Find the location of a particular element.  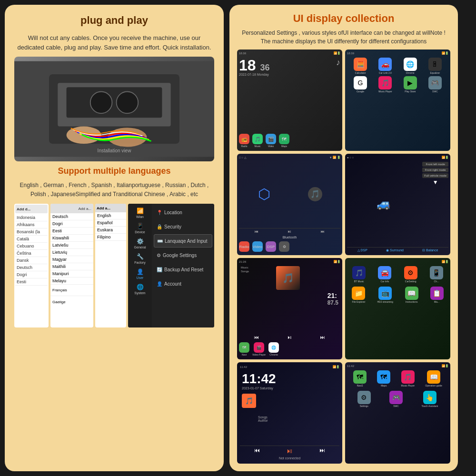

lang-list-col1: Add d... Indonesia Afrikaans Bosanski (l… is located at coordinates (31, 266).